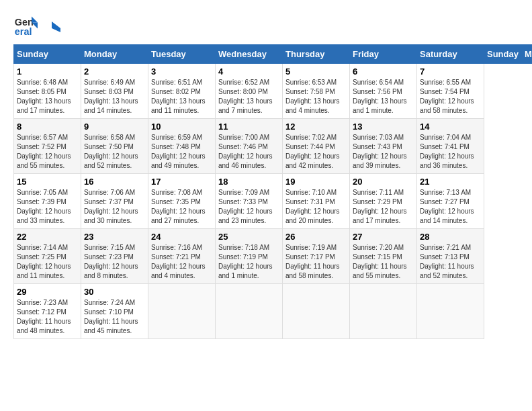 This screenshot has height=411, width=532. Describe the element at coordinates (316, 152) in the screenshot. I see `day-info: Sunrise: 7:02 AM Sunset: 7:44 PM Dayligh…` at that location.